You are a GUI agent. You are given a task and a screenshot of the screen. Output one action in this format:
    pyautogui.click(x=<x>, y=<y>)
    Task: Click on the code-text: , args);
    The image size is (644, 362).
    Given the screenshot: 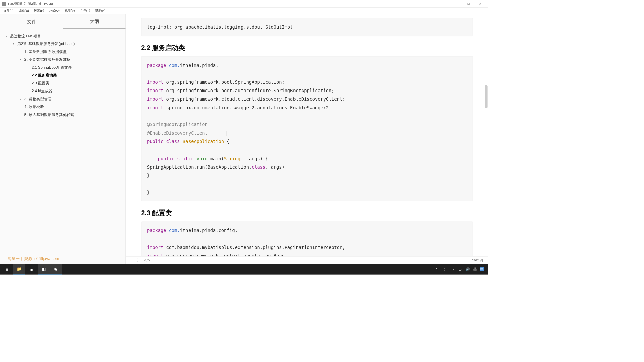 What is the action you would take?
    pyautogui.click(x=276, y=167)
    